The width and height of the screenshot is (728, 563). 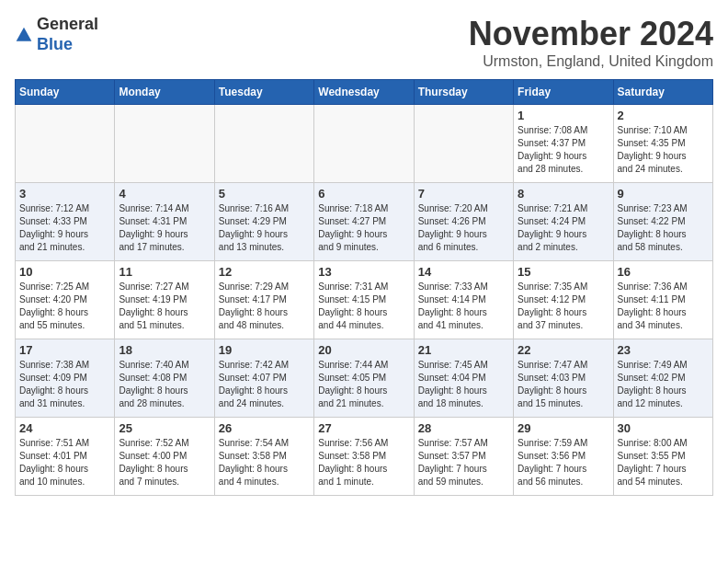 I want to click on header-cell-saturday: Saturday, so click(x=663, y=92).